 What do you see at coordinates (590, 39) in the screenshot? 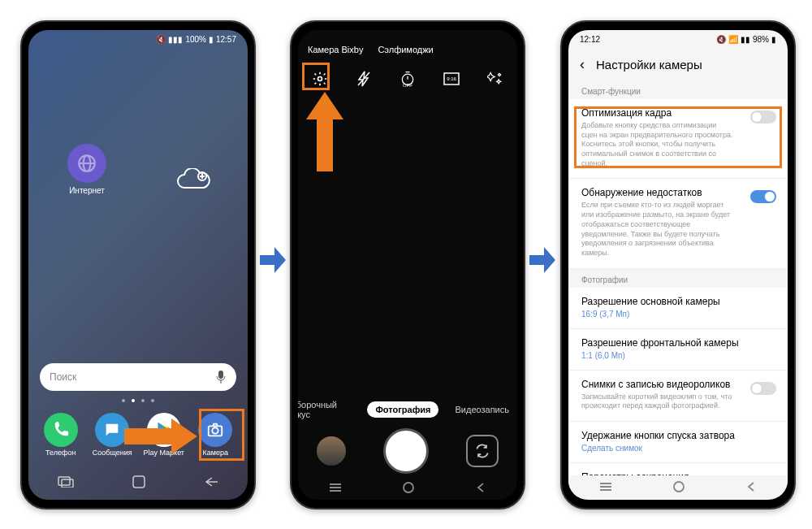
I see `clock: 12:12` at bounding box center [590, 39].